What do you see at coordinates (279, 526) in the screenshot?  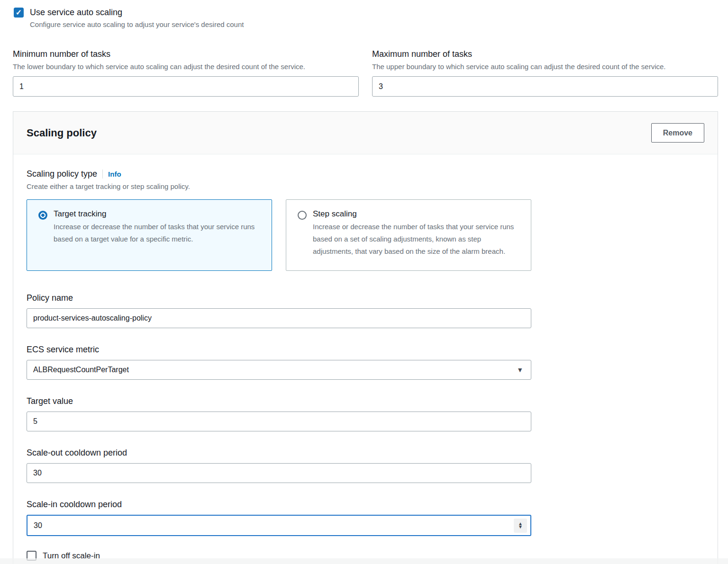 I see `scale-in-cooldown-input` at bounding box center [279, 526].